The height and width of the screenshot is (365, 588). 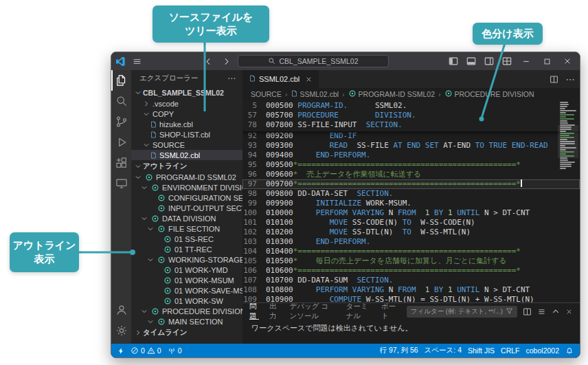 What do you see at coordinates (411, 298) in the screenshot?
I see `code-line: 109010900 COMPUTE W-SS-MTL(N) = SS-DTL(N…` at bounding box center [411, 298].